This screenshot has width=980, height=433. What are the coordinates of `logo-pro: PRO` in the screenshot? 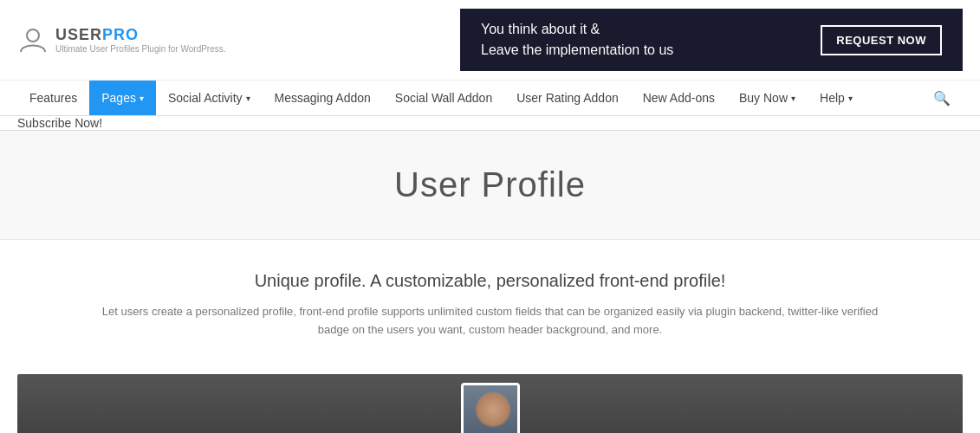 It's located at (120, 35).